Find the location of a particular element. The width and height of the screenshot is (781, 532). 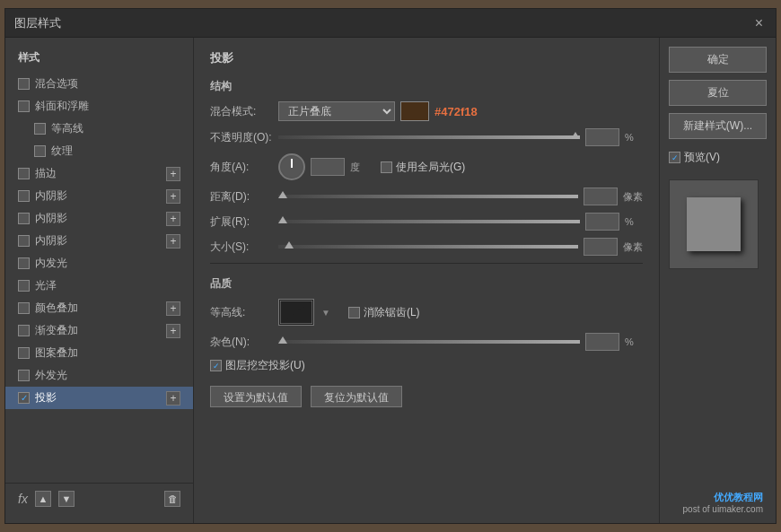

opacity-row: 不透明度(O): 100 % is located at coordinates (426, 137).